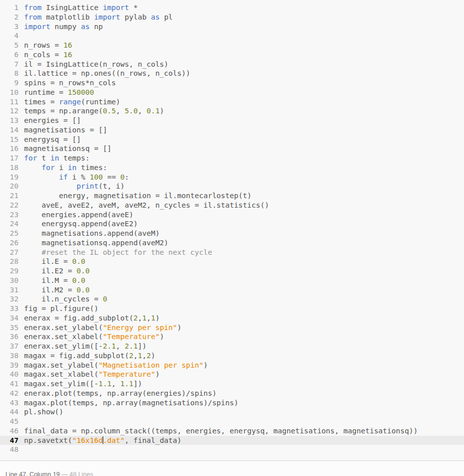 The width and height of the screenshot is (464, 476). What do you see at coordinates (232, 130) in the screenshot?
I see `code-line: 14magnetisations = []` at bounding box center [232, 130].